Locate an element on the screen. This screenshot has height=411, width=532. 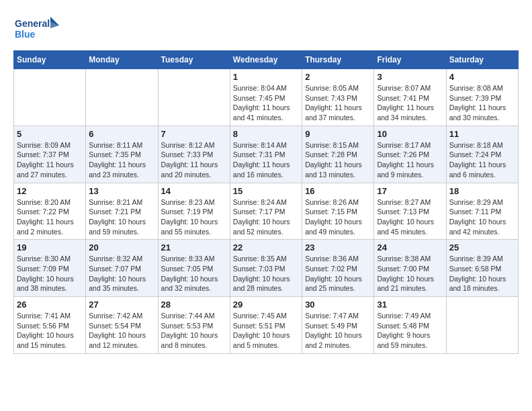
weekday-header: Thursday is located at coordinates (339, 60).